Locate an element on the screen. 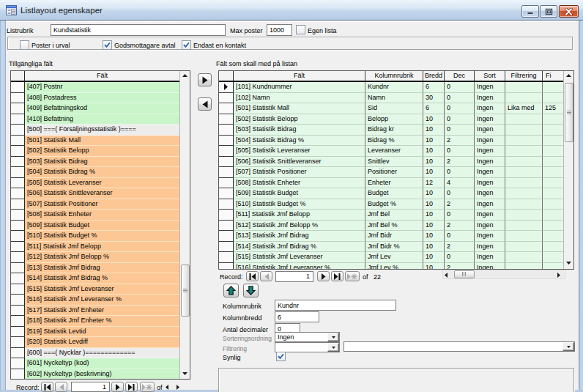 This screenshot has width=583, height=392. selected-field-row: [502] Statistik BeloppBelopp100Ingen is located at coordinates (391, 120).